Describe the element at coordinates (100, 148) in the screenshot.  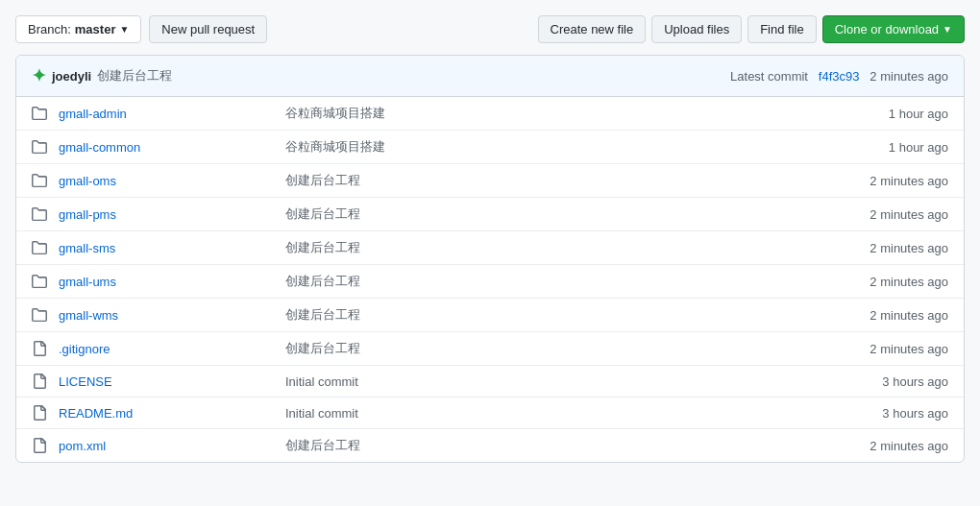
I see `file-name-link: gmall-common` at that location.